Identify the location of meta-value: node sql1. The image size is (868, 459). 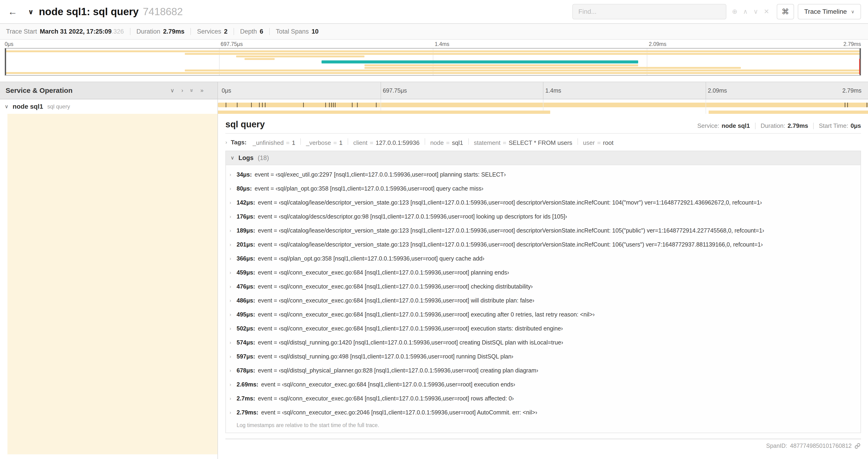
(736, 126).